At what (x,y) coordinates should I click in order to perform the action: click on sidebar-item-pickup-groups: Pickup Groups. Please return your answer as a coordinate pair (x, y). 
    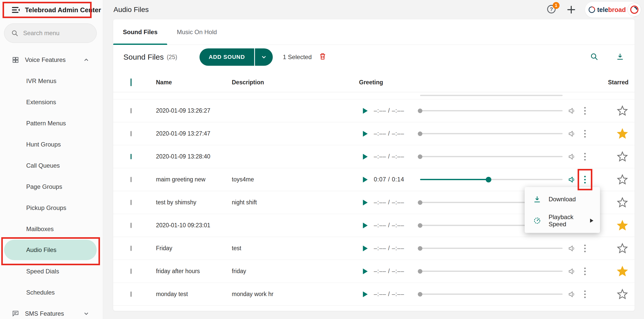
    Looking at the image, I should click on (51, 208).